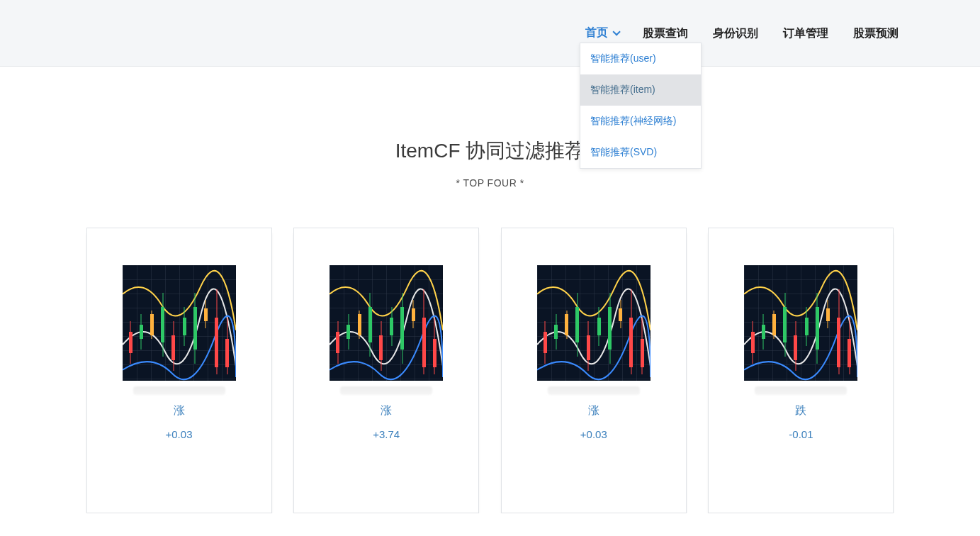  Describe the element at coordinates (801, 370) in the screenshot. I see `stock-card: 跌 -0.01` at that location.